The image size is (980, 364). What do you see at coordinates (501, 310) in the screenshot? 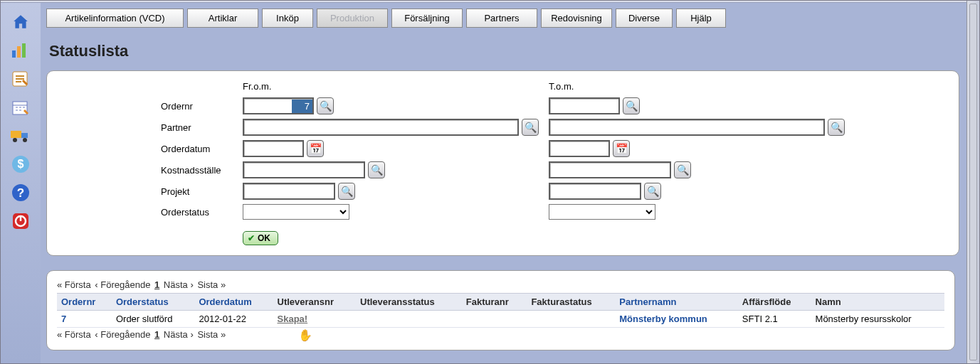
I see `results-table: Ordernr Orderstatus Orderdatum Utleveran…` at bounding box center [501, 310].